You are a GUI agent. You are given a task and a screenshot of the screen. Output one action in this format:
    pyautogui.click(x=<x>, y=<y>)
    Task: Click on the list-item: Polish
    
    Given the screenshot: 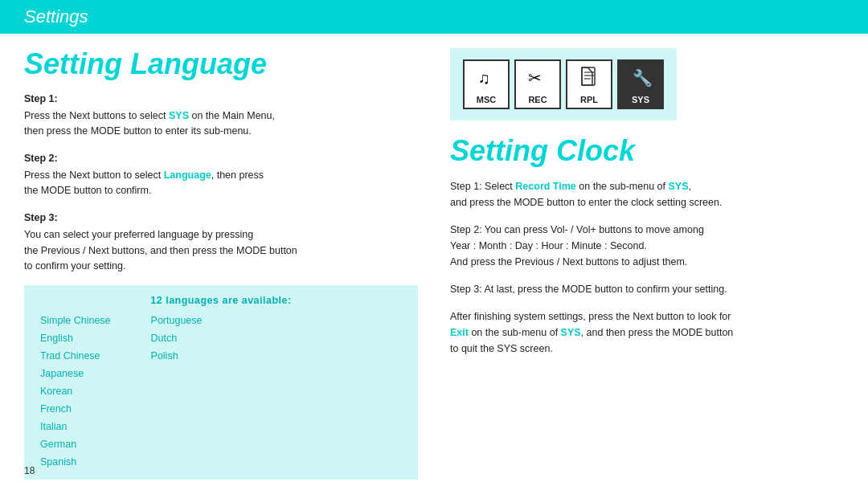 What is the action you would take?
    pyautogui.click(x=177, y=356)
    